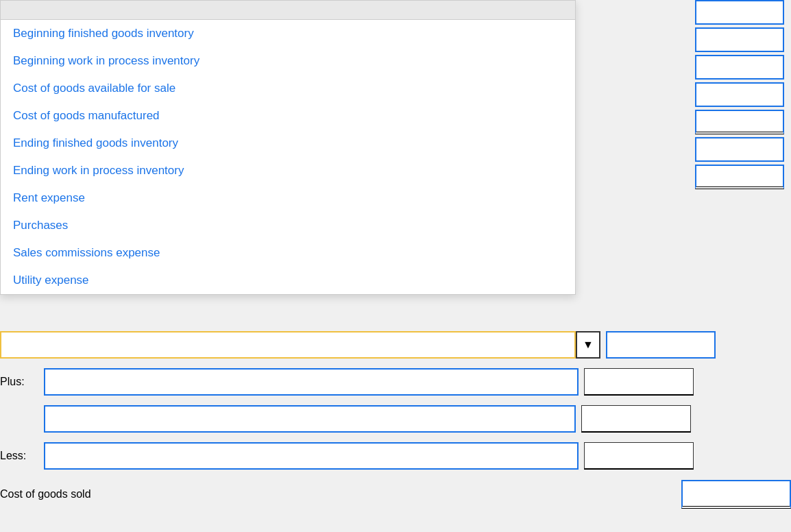 The width and height of the screenshot is (791, 532). Describe the element at coordinates (636, 419) in the screenshot. I see `no-label-right-input` at that location.